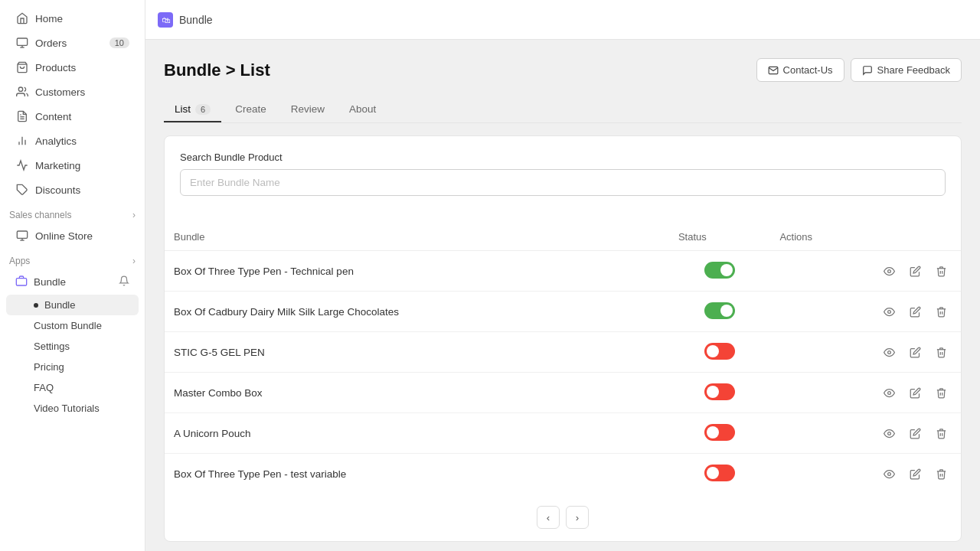  I want to click on next-icon: ›, so click(577, 517).